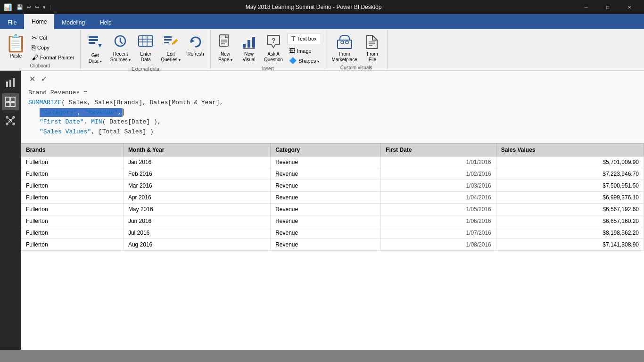 The height and width of the screenshot is (362, 644). I want to click on recent-sources-label: RecentSources ▾, so click(121, 57).